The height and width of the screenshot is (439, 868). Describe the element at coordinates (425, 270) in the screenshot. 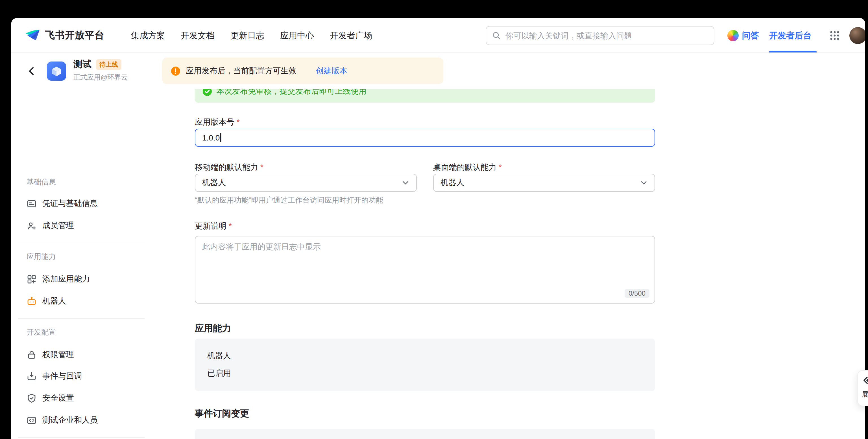

I see `notes-textarea` at that location.